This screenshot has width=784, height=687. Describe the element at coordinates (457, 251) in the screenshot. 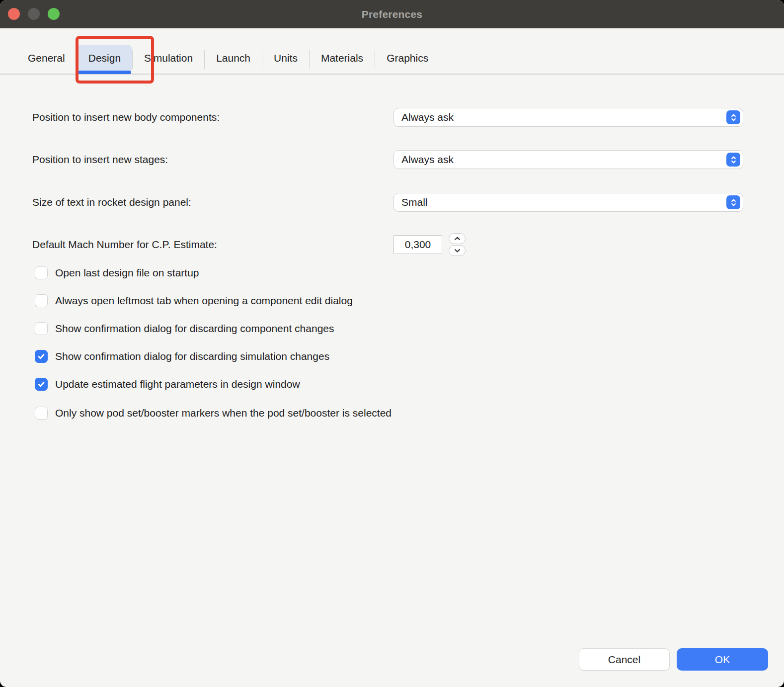

I see `stepper-down-button` at that location.